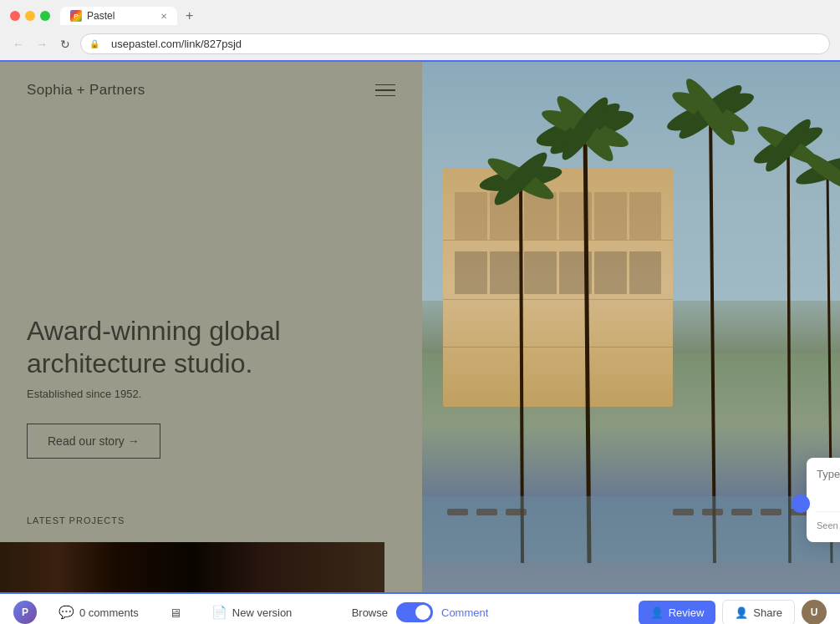  Describe the element at coordinates (189, 16) in the screenshot. I see `new-tab-button: +` at that location.